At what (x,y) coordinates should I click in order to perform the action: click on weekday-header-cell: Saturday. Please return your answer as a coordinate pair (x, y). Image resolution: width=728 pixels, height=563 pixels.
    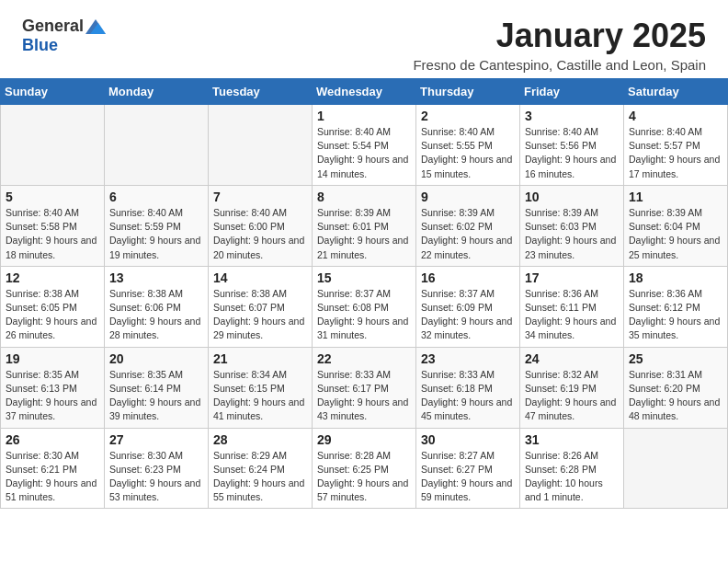
    Looking at the image, I should click on (677, 92).